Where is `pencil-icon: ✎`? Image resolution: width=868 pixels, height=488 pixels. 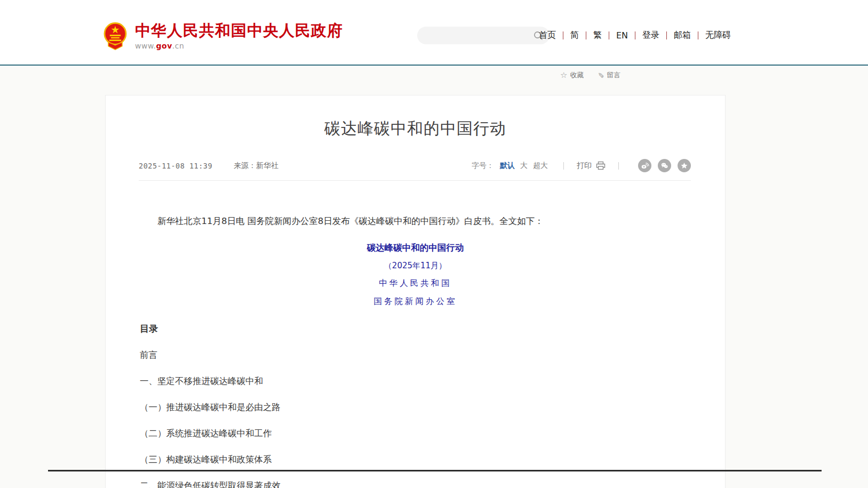
pencil-icon: ✎ is located at coordinates (601, 75).